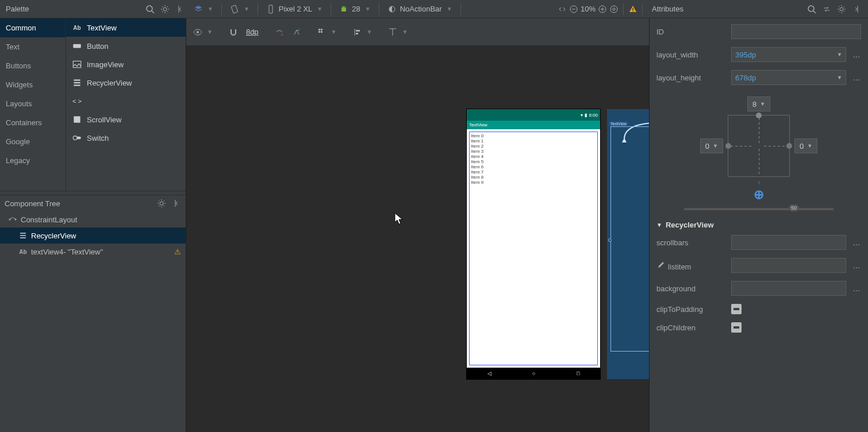 Image resolution: width=868 pixels, height=432 pixels. I want to click on tree-node: AbtextView4- "TextView"⚠, so click(93, 252).